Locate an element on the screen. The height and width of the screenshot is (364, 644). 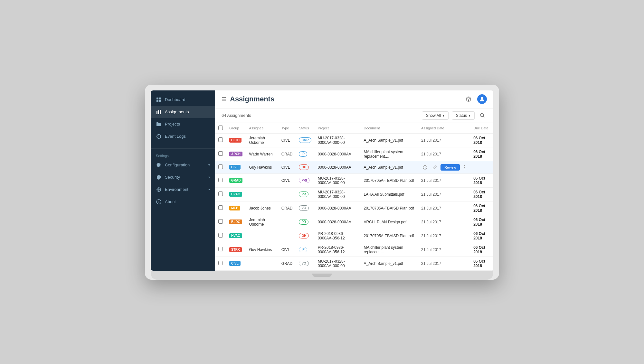
row-document: MA chiller plant system replacement.... is located at coordinates (389, 154).